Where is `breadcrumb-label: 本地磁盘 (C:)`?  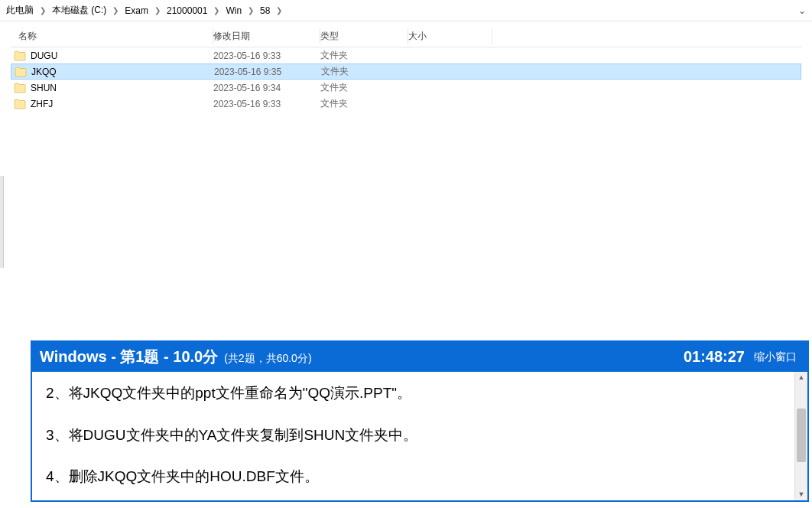 breadcrumb-label: 本地磁盘 (C:) is located at coordinates (80, 11).